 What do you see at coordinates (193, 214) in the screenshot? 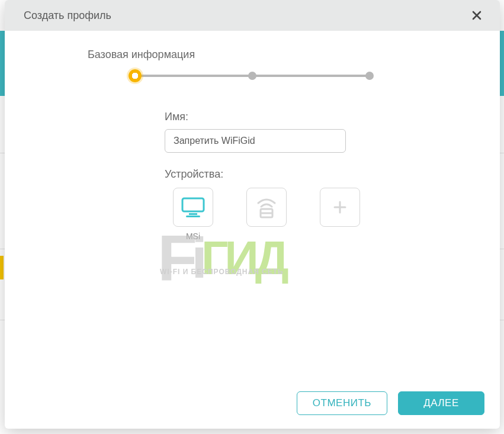
I see `device-tile-msi: MSi` at bounding box center [193, 214].